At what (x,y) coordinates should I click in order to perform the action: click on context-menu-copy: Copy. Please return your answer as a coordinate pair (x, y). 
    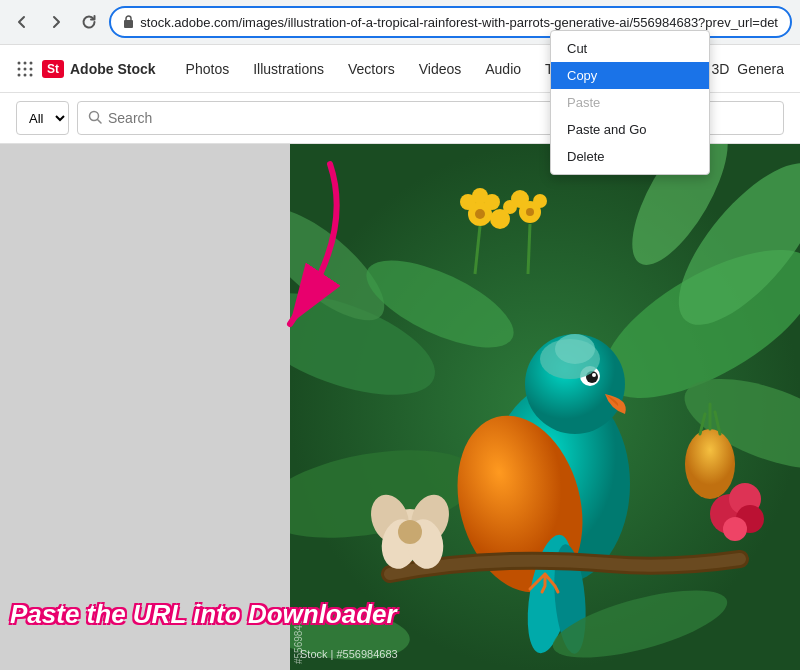
    Looking at the image, I should click on (630, 76).